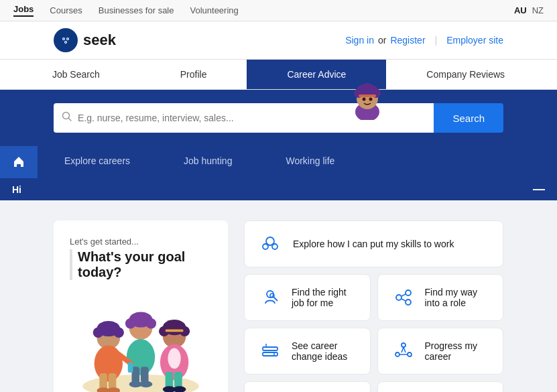  Describe the element at coordinates (404, 351) in the screenshot. I see `progress-icon` at that location.